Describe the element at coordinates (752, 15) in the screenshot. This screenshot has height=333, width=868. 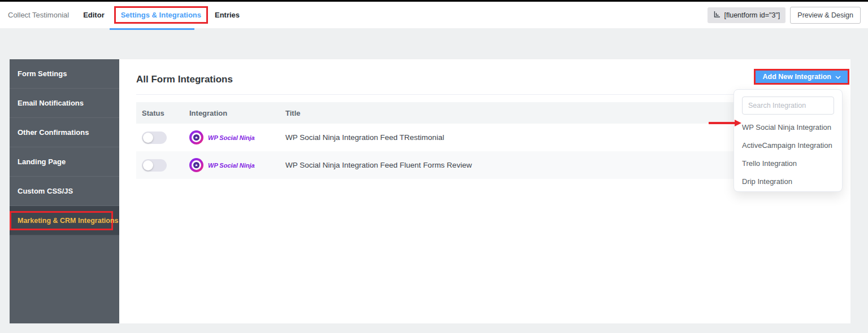
I see `shortcode-label: [fluentform id="3"]` at that location.